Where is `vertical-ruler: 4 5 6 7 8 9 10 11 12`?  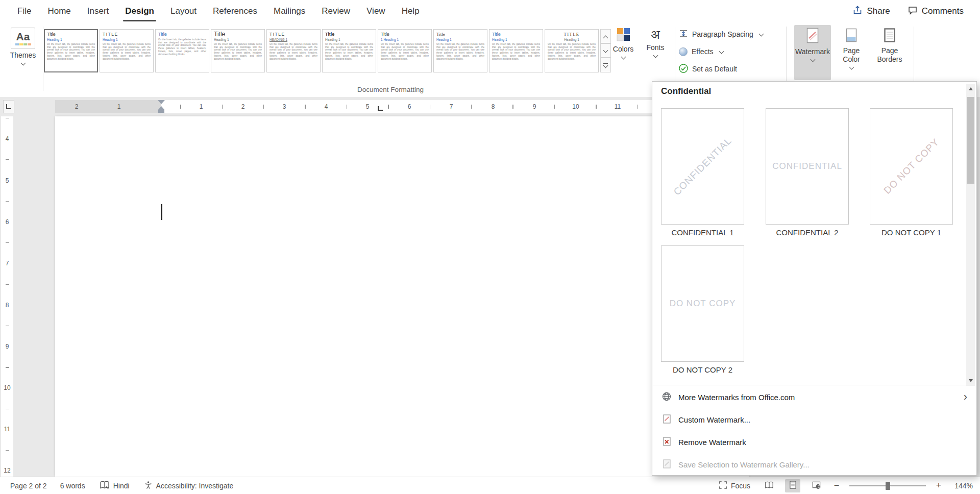
vertical-ruler: 4 5 6 7 8 9 10 11 12 is located at coordinates (7, 297).